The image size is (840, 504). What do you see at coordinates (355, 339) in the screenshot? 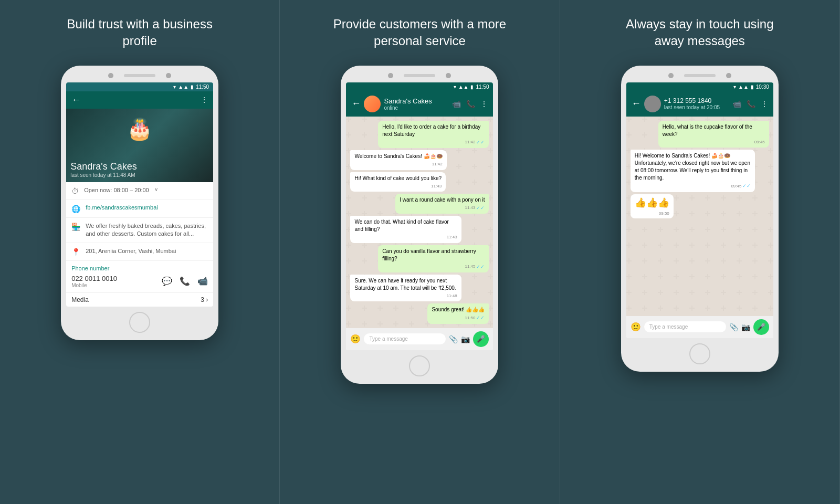
I see `emoji-button: 🙂` at bounding box center [355, 339].